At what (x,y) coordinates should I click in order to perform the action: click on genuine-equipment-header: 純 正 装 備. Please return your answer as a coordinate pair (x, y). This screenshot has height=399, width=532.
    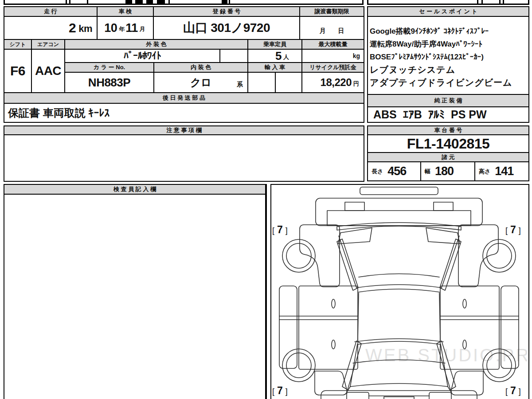
    Looking at the image, I should click on (448, 101).